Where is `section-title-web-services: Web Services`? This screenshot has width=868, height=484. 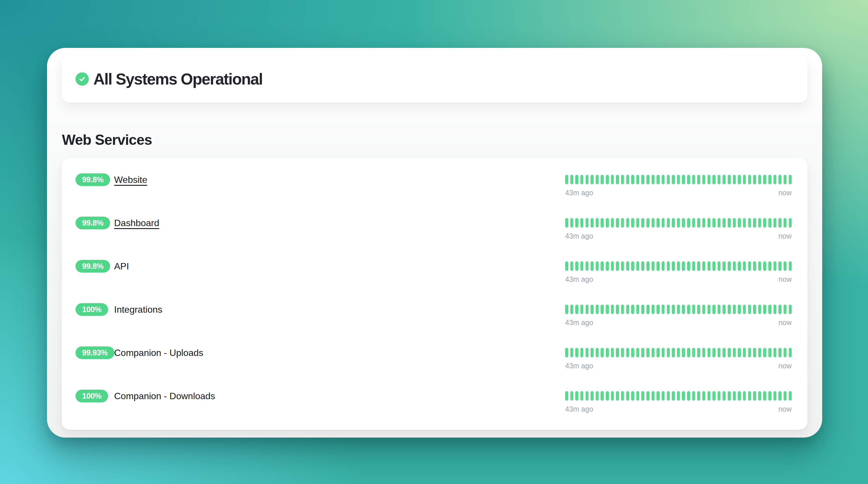
section-title-web-services: Web Services is located at coordinates (107, 140).